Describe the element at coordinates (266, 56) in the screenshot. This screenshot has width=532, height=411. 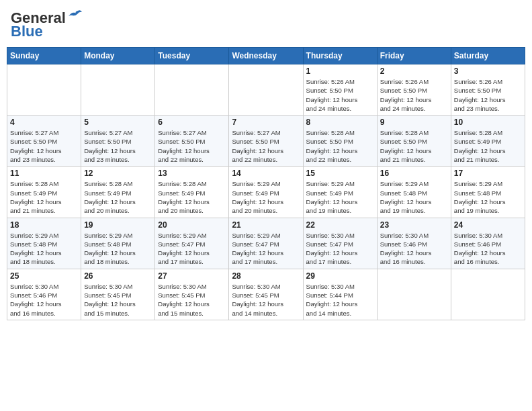
I see `col-header-wednesday: Wednesday` at that location.